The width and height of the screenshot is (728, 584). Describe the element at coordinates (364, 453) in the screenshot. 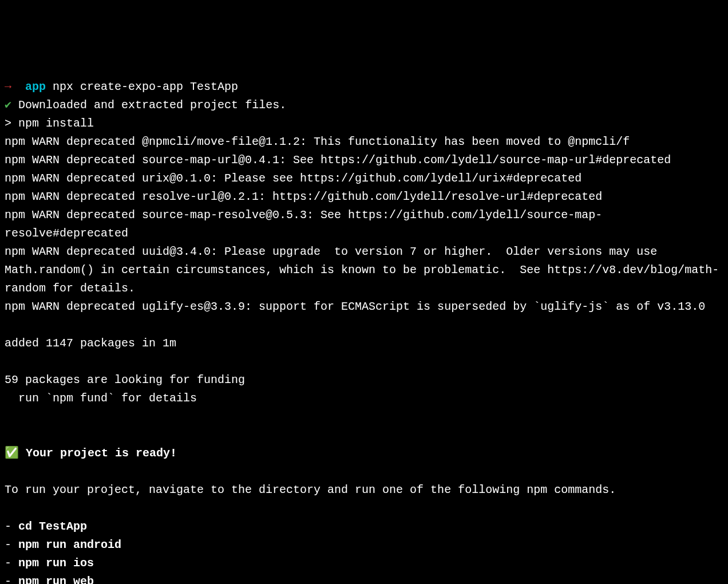

I see `ready-line: ✅ Your project is ready!` at that location.